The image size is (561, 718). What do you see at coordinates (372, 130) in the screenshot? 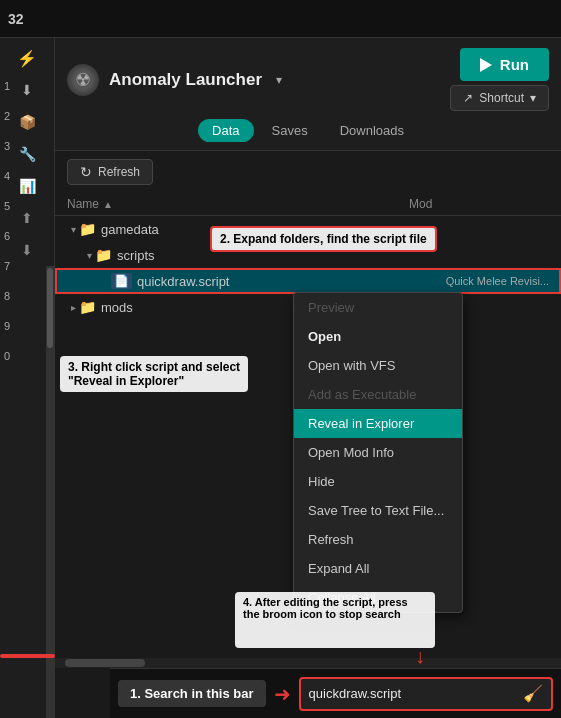
I see `tab-downloads: Downloads` at bounding box center [372, 130].